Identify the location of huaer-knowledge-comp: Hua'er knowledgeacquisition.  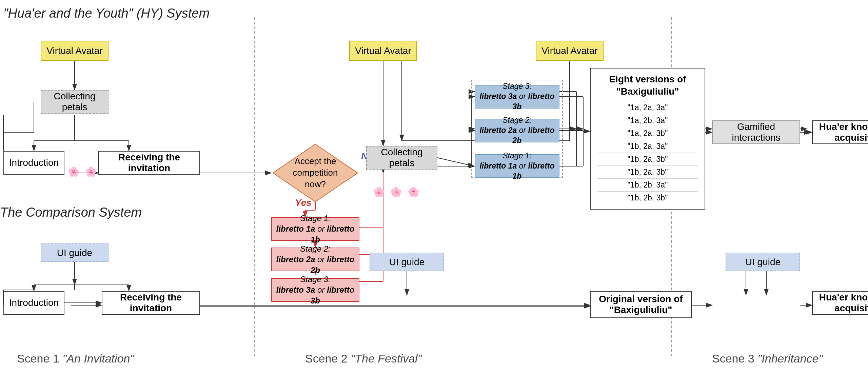
(840, 303).